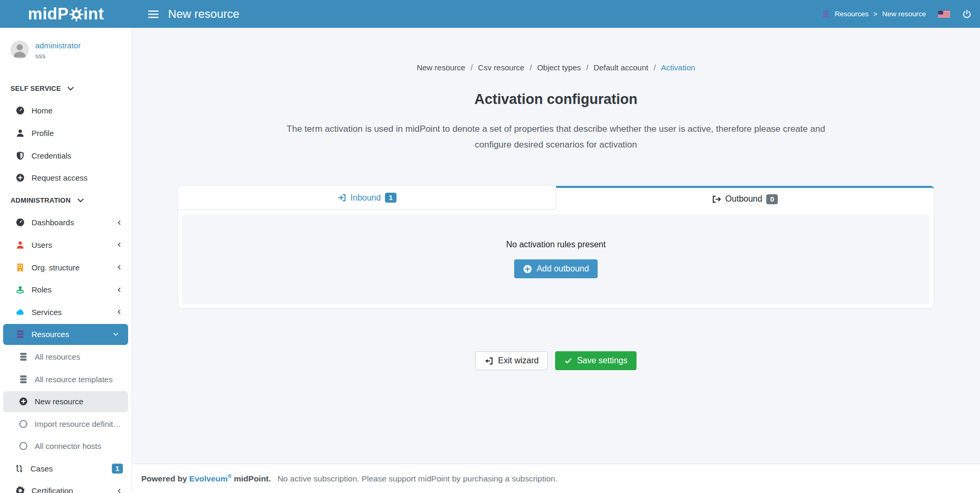 The height and width of the screenshot is (493, 980). Describe the element at coordinates (745, 198) in the screenshot. I see `tab-outbound: Outbound 0` at that location.